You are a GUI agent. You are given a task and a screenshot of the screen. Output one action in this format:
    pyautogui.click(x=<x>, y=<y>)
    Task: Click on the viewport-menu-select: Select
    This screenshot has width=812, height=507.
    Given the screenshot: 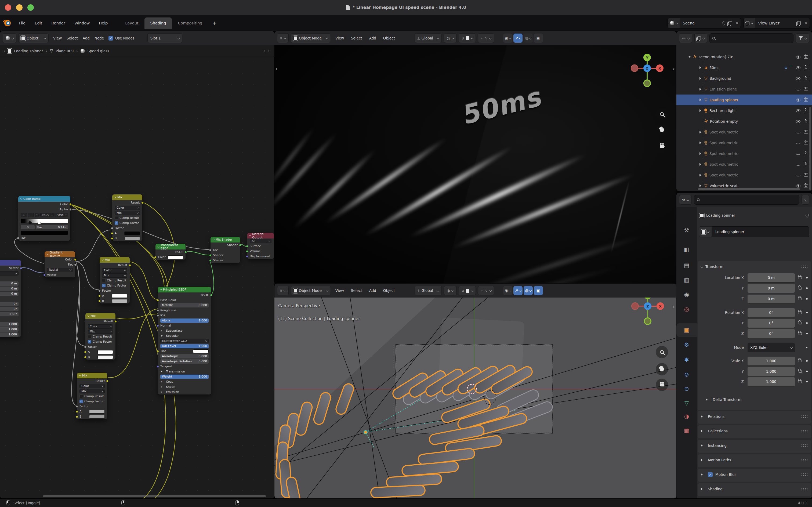 What is the action you would take?
    pyautogui.click(x=357, y=290)
    